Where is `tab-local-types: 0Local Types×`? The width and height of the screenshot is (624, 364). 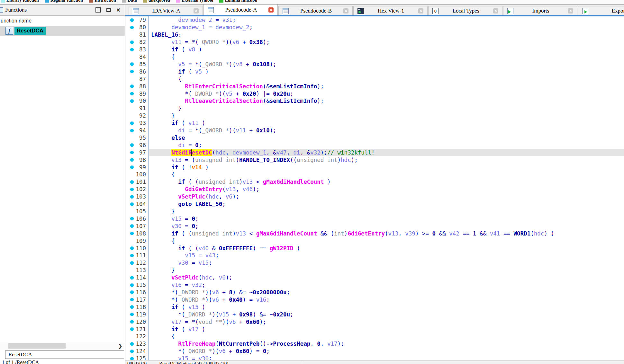 tab-local-types: 0Local Types× is located at coordinates (466, 11).